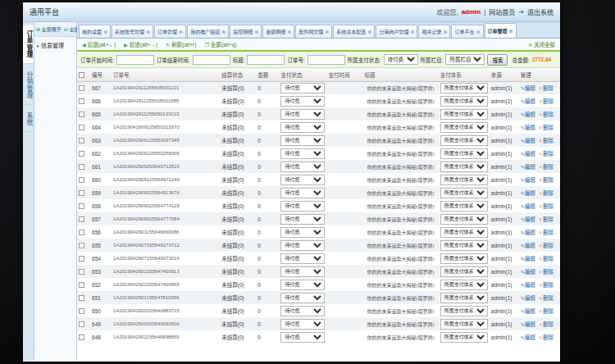 The width and height of the screenshot is (615, 364). I want to click on end-time-input, so click(212, 60).